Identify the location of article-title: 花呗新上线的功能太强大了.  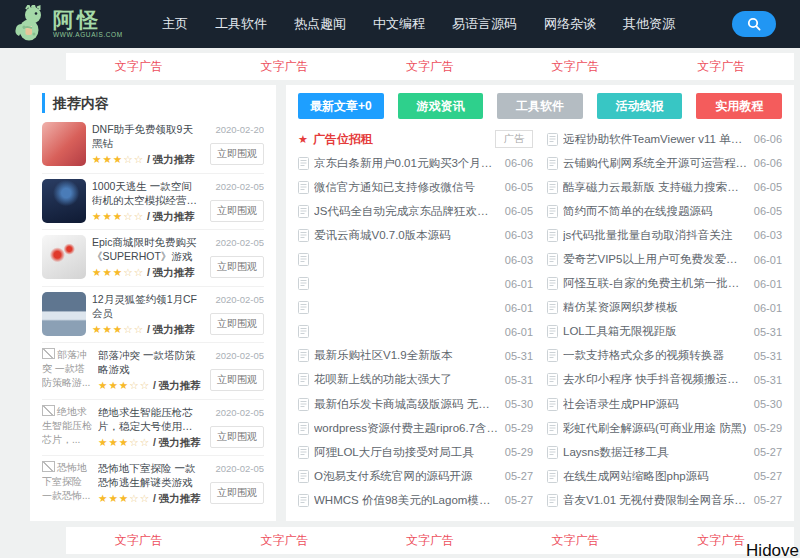
(407, 380).